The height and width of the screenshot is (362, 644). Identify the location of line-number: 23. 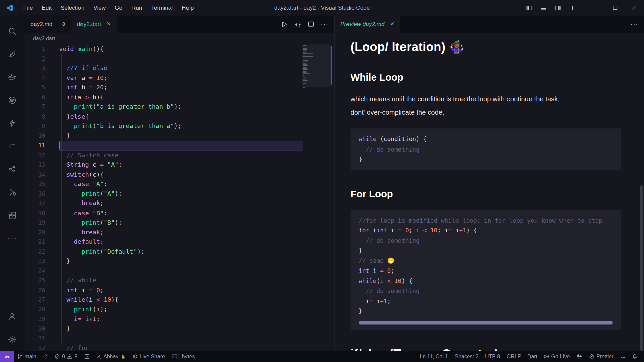
(38, 261).